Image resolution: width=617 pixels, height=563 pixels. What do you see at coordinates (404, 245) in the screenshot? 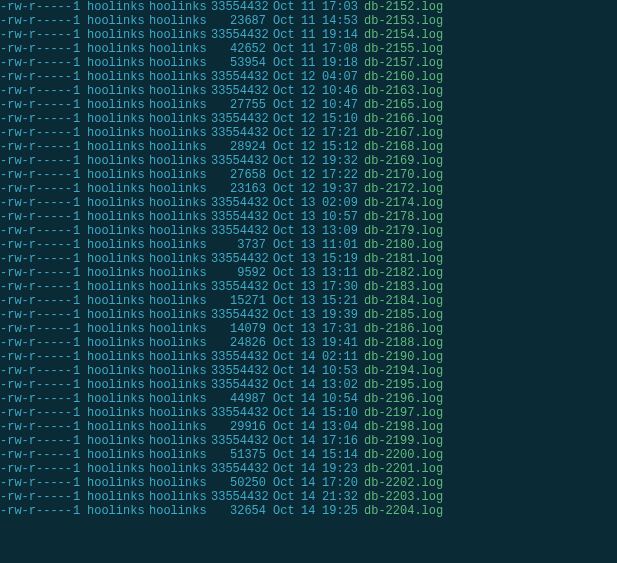
I see `file-name: db-2180.log` at bounding box center [404, 245].